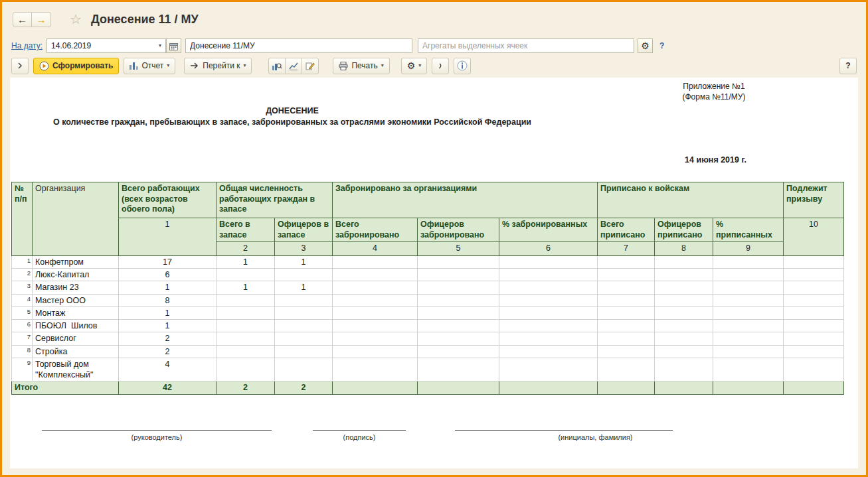 This screenshot has height=477, width=868. I want to click on on-date-link: На дату:, so click(27, 46).